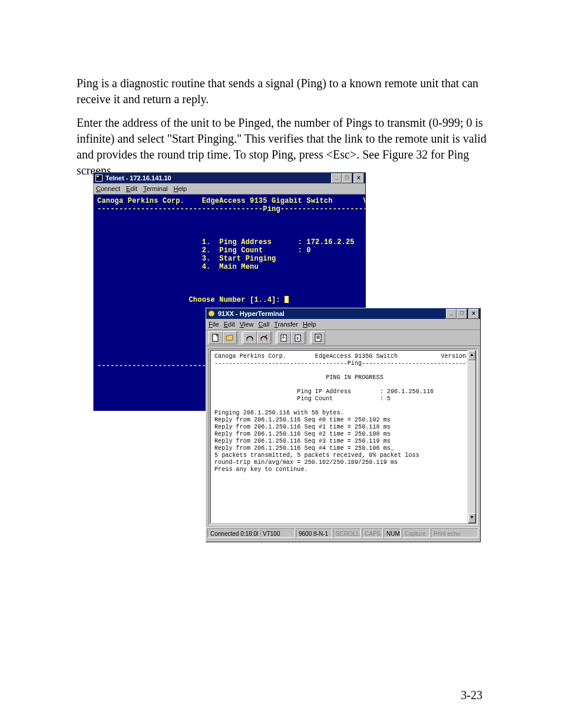  I want to click on t2-hdr-right: Version 2.00, so click(454, 356).